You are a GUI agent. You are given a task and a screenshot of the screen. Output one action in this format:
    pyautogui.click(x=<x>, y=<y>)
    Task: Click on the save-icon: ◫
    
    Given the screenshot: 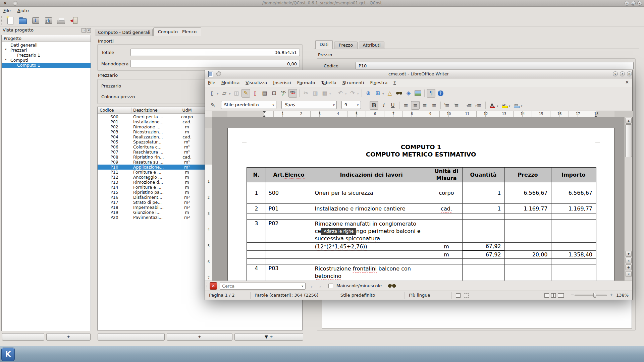 What is the action you would take?
    pyautogui.click(x=236, y=93)
    